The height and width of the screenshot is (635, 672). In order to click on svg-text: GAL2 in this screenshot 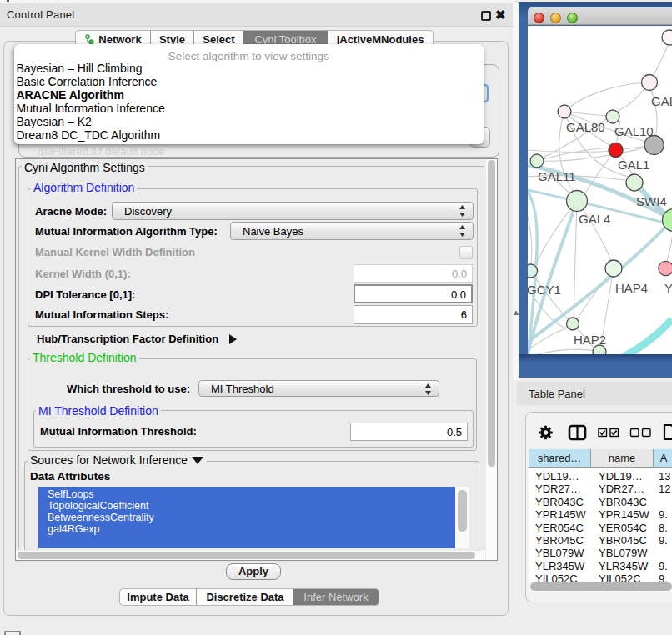, I will do `click(662, 102)`.